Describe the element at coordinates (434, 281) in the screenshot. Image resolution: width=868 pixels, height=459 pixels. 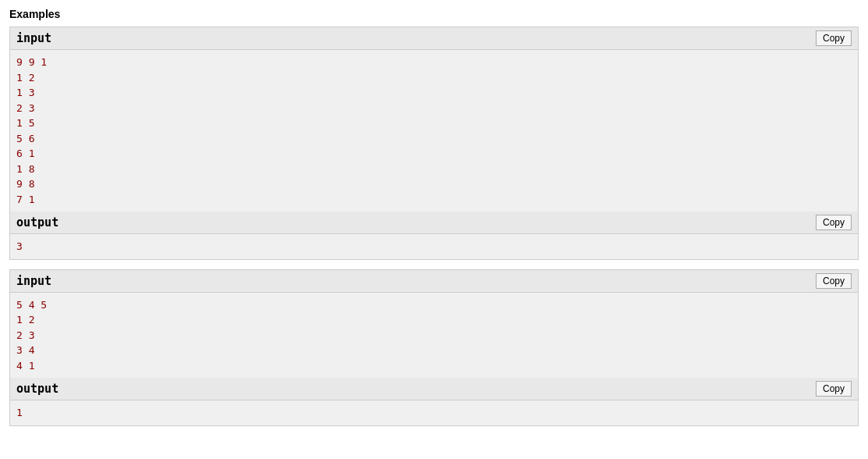
I see `example-2-input-header: input Copy` at that location.